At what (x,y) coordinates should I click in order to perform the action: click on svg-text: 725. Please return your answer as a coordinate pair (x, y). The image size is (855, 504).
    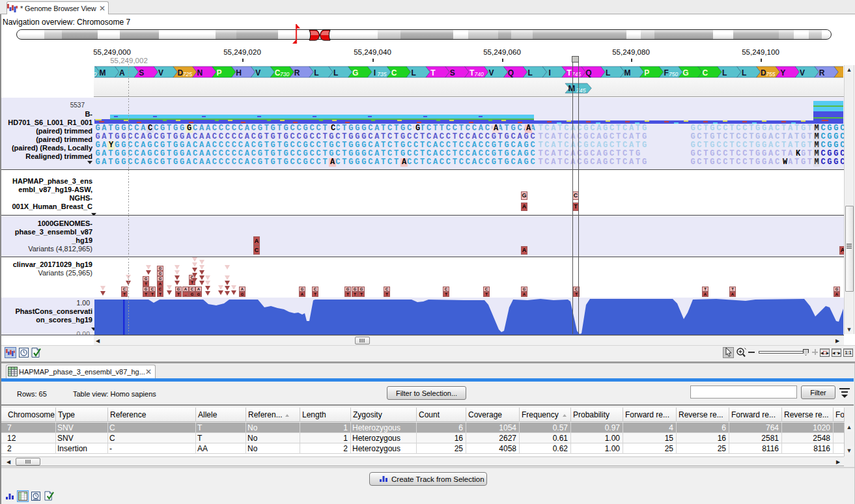
    Looking at the image, I should click on (188, 74).